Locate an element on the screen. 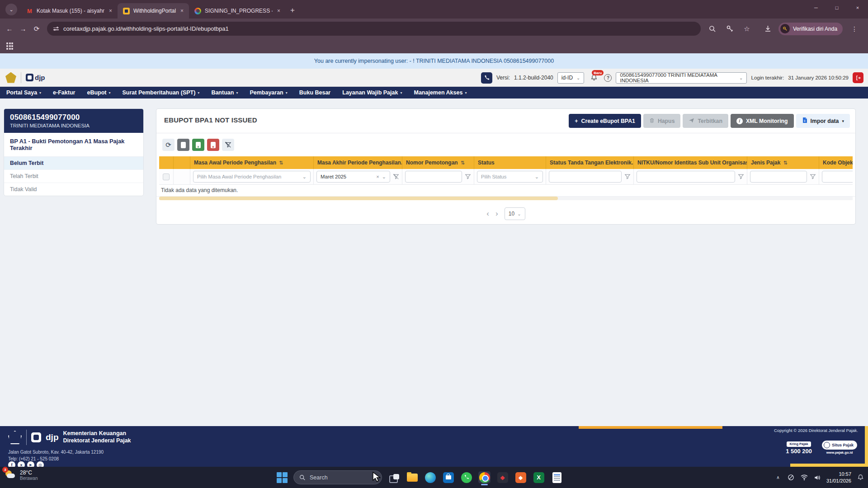  nav-pembayaran: Pembayaran▾ is located at coordinates (269, 93).